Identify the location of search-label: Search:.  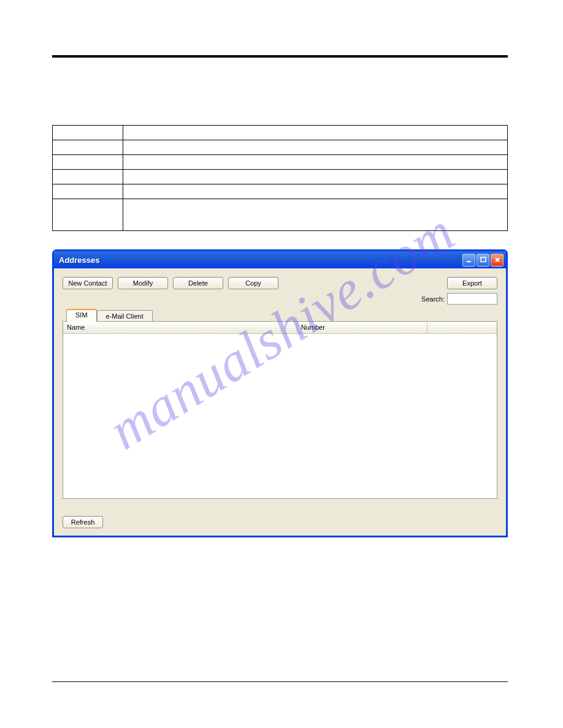
(433, 299).